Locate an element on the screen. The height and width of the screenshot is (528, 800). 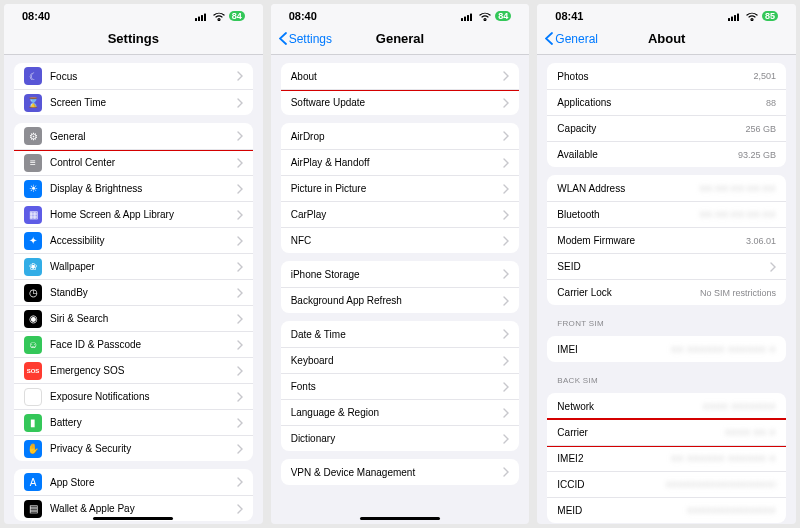
row-label: Home Screen & App Library is located at coordinates (140, 214).